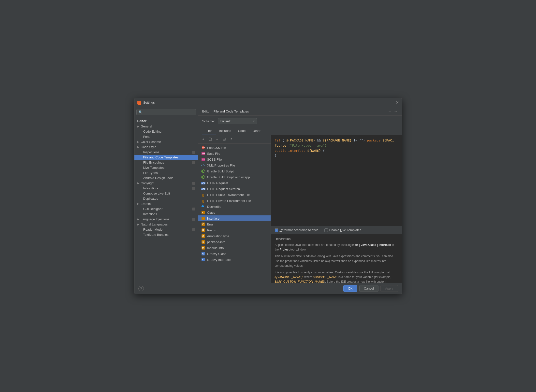  Describe the element at coordinates (166, 142) in the screenshot. I see `sidebar-item-color-scheme: ▶ Color Scheme` at that location.